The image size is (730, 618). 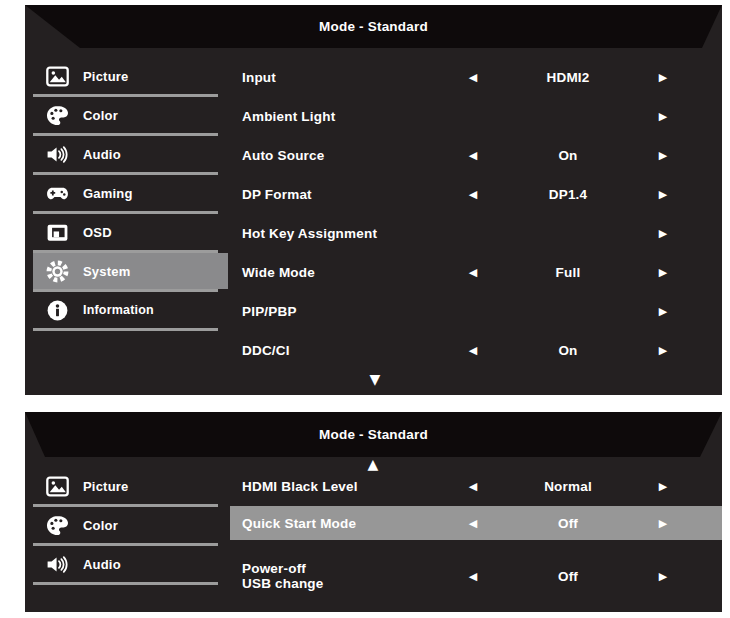 I want to click on menu-item-label: Input, so click(x=350, y=78).